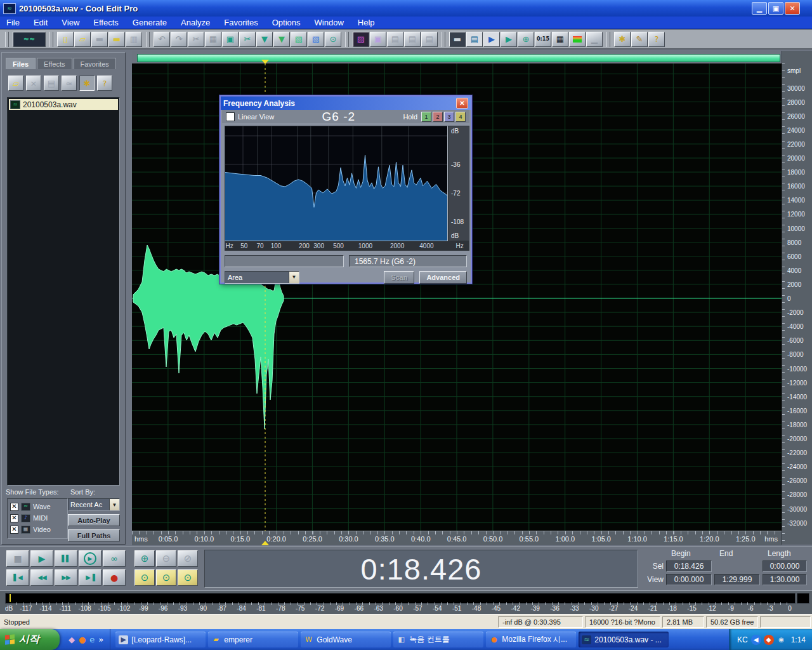 This screenshot has height=650, width=812. I want to click on panel-help-button: ?, so click(105, 83).